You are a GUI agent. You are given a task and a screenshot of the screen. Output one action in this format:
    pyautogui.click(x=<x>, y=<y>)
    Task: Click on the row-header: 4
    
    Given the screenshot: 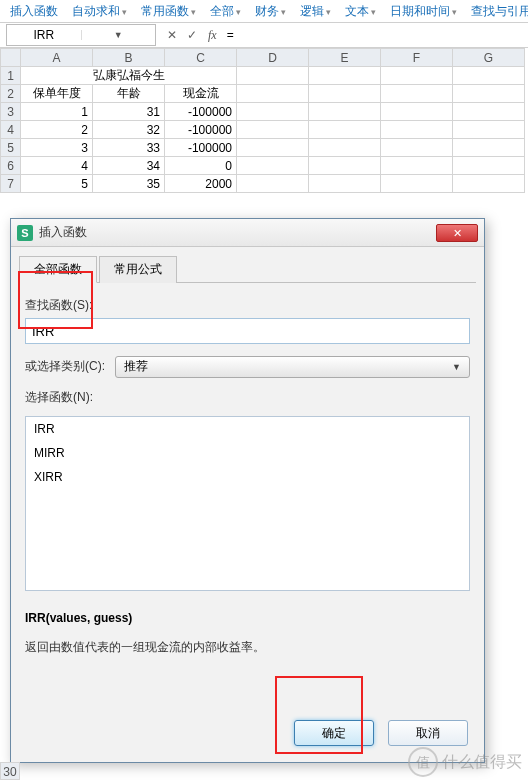 What is the action you would take?
    pyautogui.click(x=11, y=130)
    